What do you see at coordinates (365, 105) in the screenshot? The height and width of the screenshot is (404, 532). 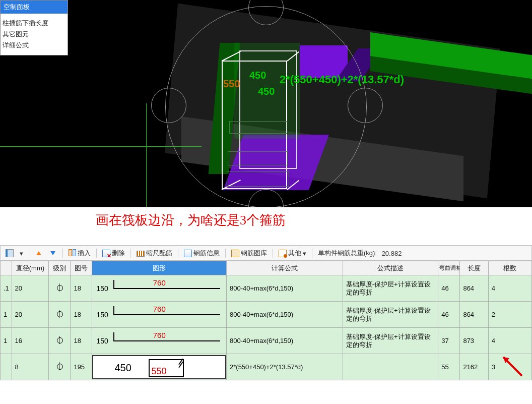 I see `arcball-handle-right` at bounding box center [365, 105].